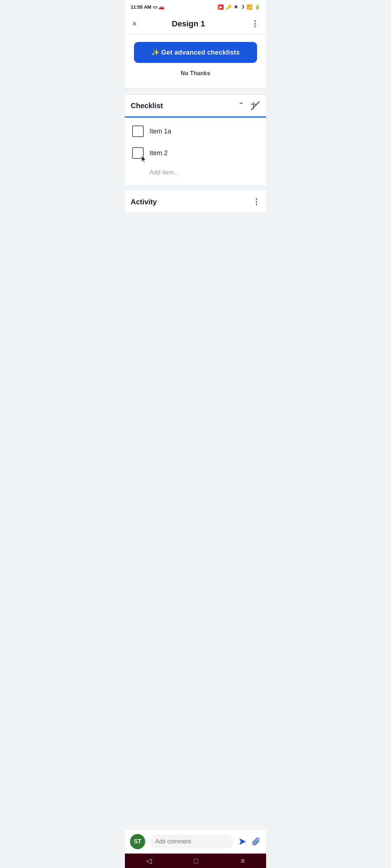 Image resolution: width=391 pixels, height=868 pixels. I want to click on item-label-1a: Item 1a, so click(160, 132).